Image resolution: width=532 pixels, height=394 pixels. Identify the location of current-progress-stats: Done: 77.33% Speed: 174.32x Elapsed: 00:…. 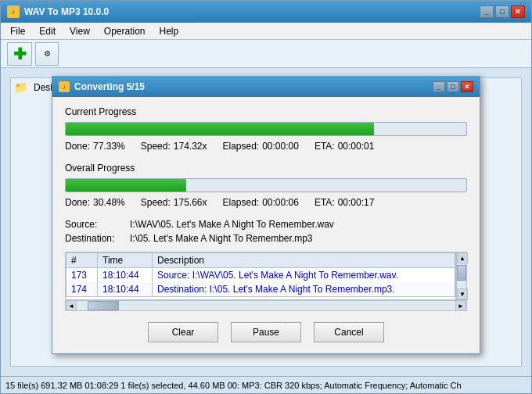
(266, 146).